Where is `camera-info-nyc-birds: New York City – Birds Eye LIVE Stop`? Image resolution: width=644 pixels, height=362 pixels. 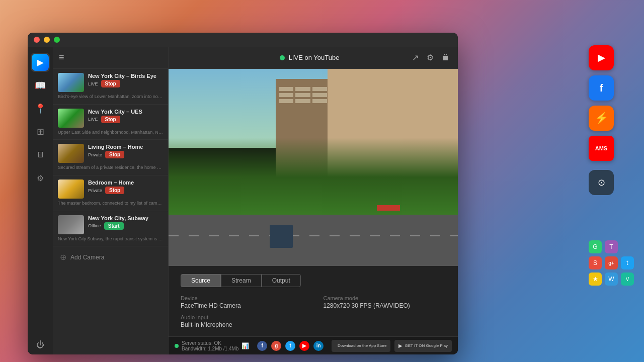
camera-info-nyc-birds: New York City – Birds Eye LIVE Stop is located at coordinates (126, 82).